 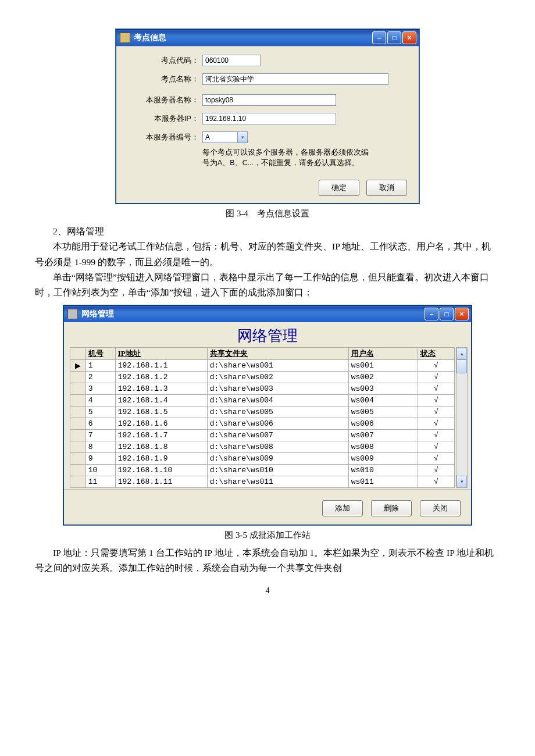 What do you see at coordinates (268, 214) in the screenshot?
I see `figure-caption-3-4: 图 3-4 考点信息设置` at bounding box center [268, 214].